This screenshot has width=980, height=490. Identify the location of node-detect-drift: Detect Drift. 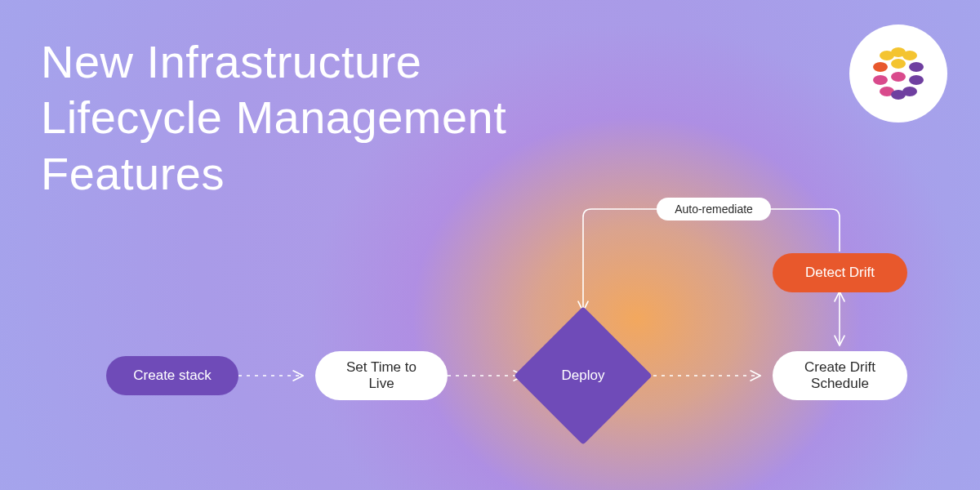
(840, 273).